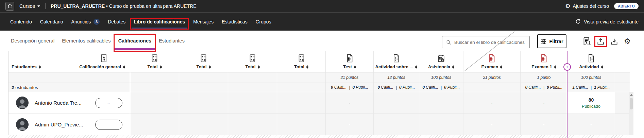 This screenshot has width=644, height=138. What do you see at coordinates (600, 41) in the screenshot?
I see `upload-icon` at bounding box center [600, 41].